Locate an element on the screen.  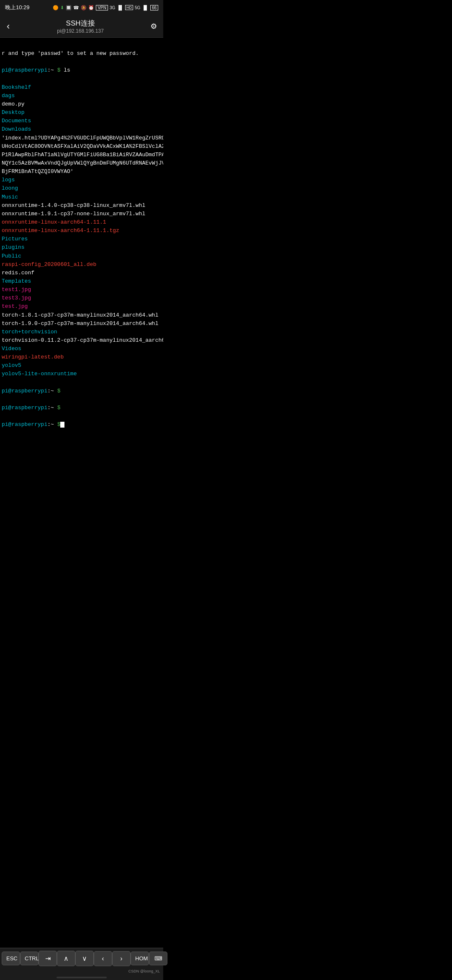
settings-button: ⚙ is located at coordinates (154, 26).